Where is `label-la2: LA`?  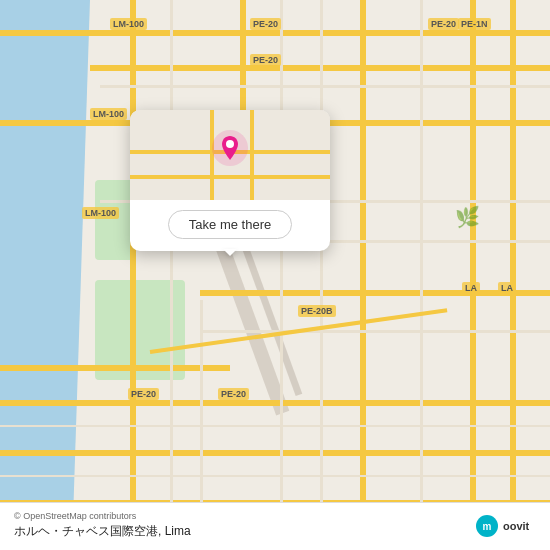 label-la2: LA is located at coordinates (507, 288).